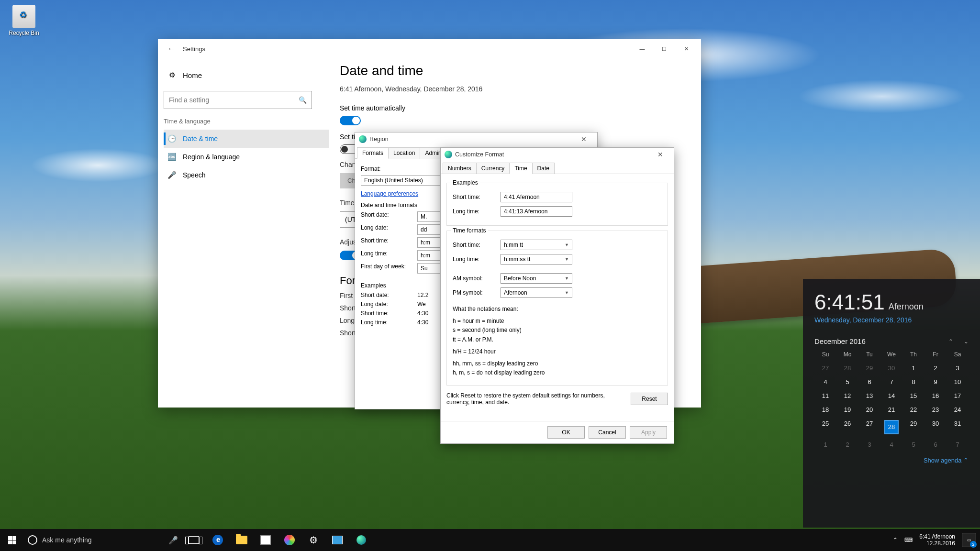  I want to click on calendar-day: 10, so click(958, 382).